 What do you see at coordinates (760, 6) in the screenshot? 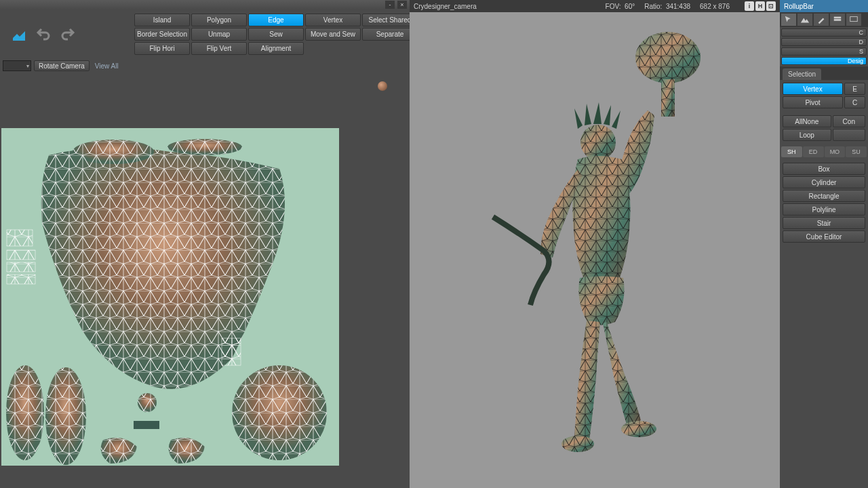
I see `viewport-badge-H: H` at bounding box center [760, 6].